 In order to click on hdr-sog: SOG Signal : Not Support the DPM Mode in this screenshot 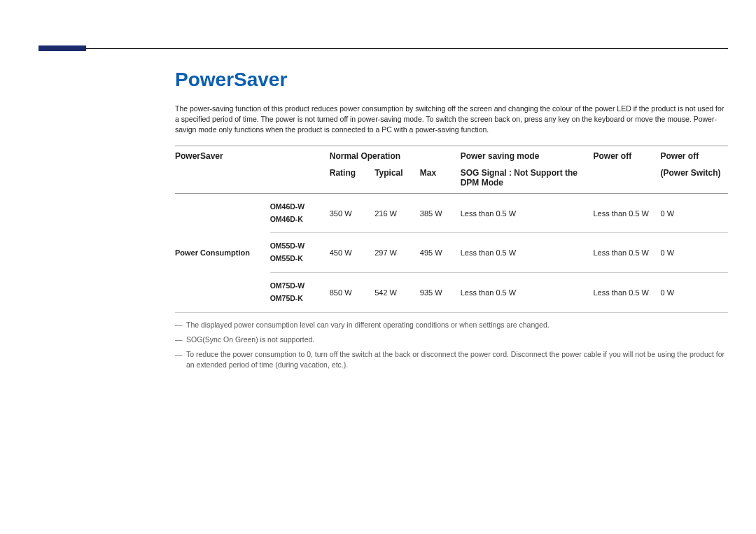, I will do `click(527, 179)`.